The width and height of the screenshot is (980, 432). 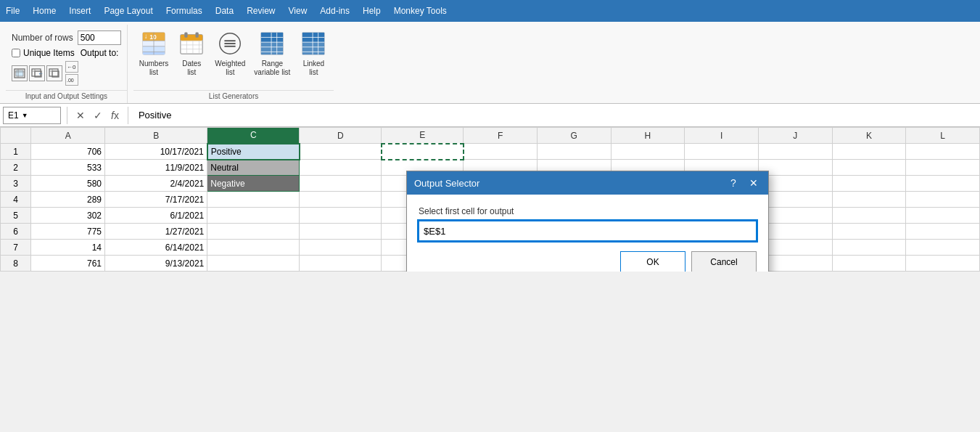 What do you see at coordinates (99, 38) in the screenshot?
I see `rows-input` at bounding box center [99, 38].